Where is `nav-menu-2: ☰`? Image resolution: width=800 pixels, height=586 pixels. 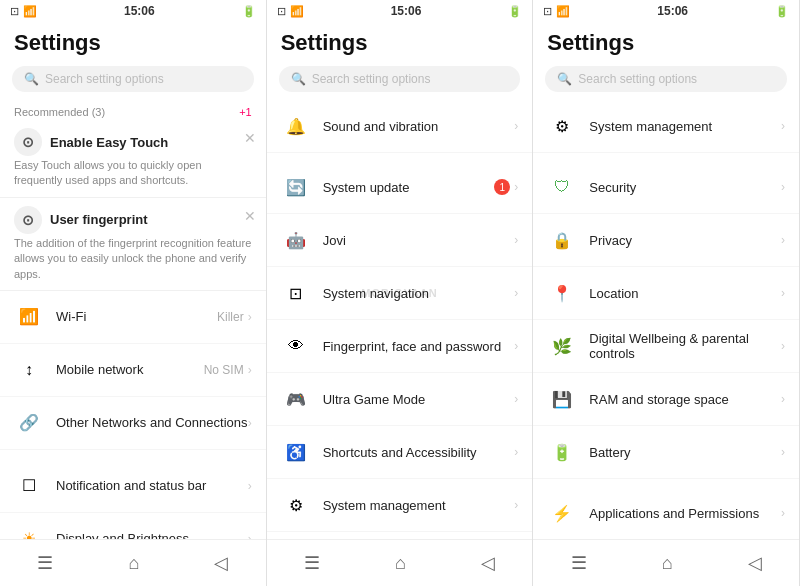
nav-menu-2: ☰ is located at coordinates (312, 563).